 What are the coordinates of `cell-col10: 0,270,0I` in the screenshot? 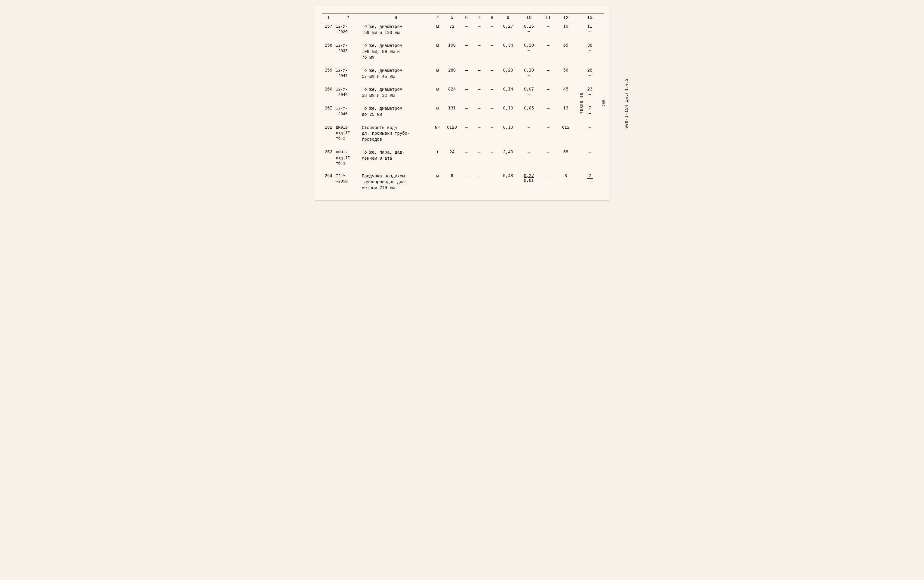 It's located at (529, 183).